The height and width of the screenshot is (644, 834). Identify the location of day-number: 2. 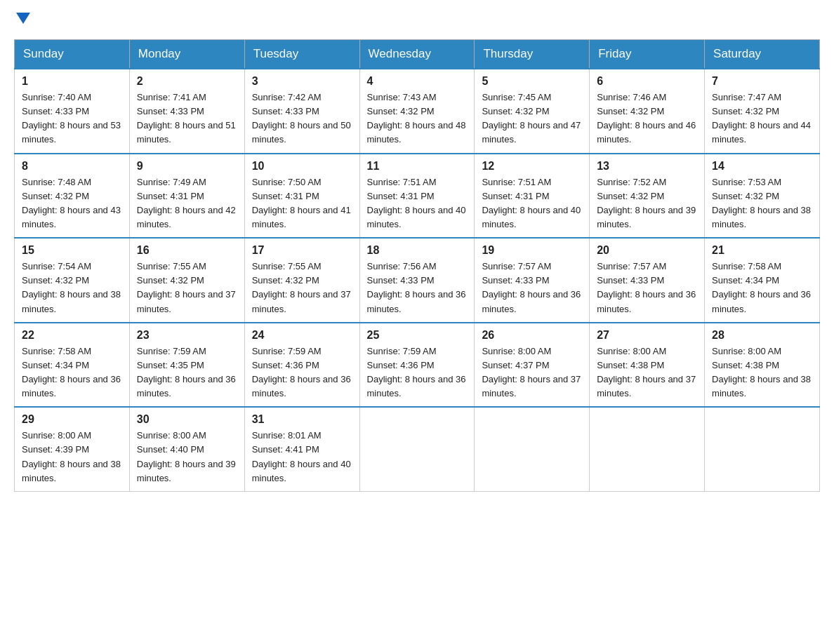
(187, 81).